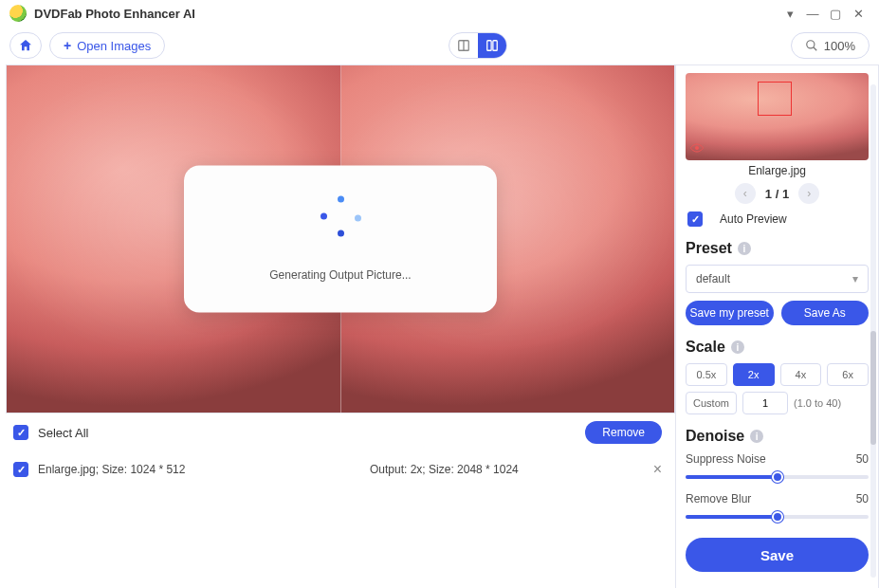 Image resolution: width=879 pixels, height=588 pixels. I want to click on save-my-preset-button: Save my preset, so click(730, 313).